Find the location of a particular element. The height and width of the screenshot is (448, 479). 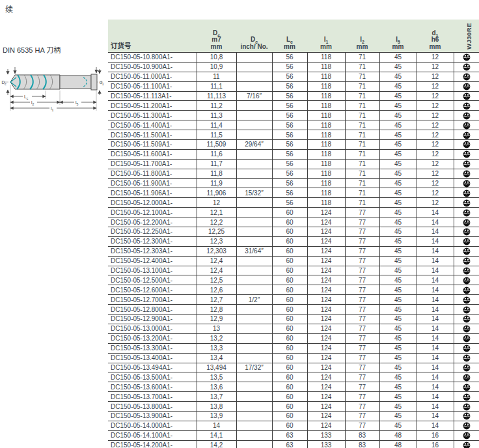

table-row: DC150-05-11.509A1- 11,509 29/64″ 56 118 … is located at coordinates (294, 145).